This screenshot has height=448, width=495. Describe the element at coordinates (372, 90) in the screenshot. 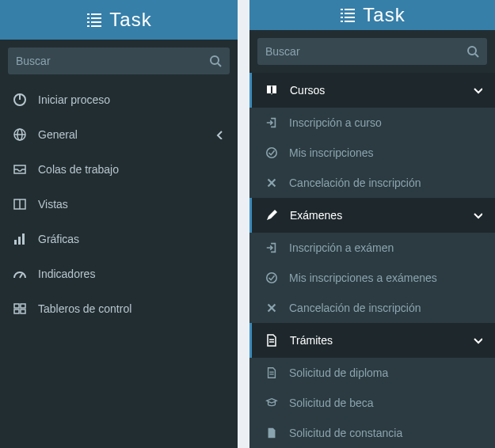

I see `section-header-book: Cursos` at that location.